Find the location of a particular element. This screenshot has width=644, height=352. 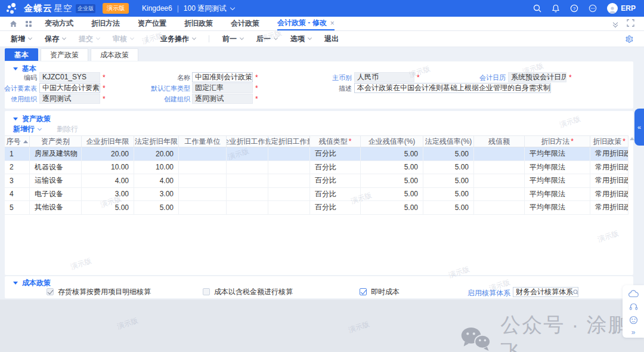

tax-included-checkbox-item: 成本以含税金额进行核算 is located at coordinates (248, 292).